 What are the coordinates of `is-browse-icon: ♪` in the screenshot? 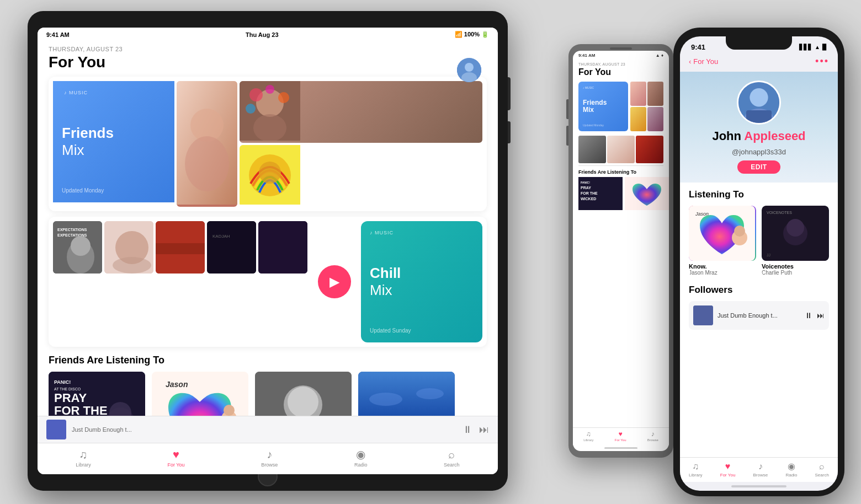 It's located at (653, 434).